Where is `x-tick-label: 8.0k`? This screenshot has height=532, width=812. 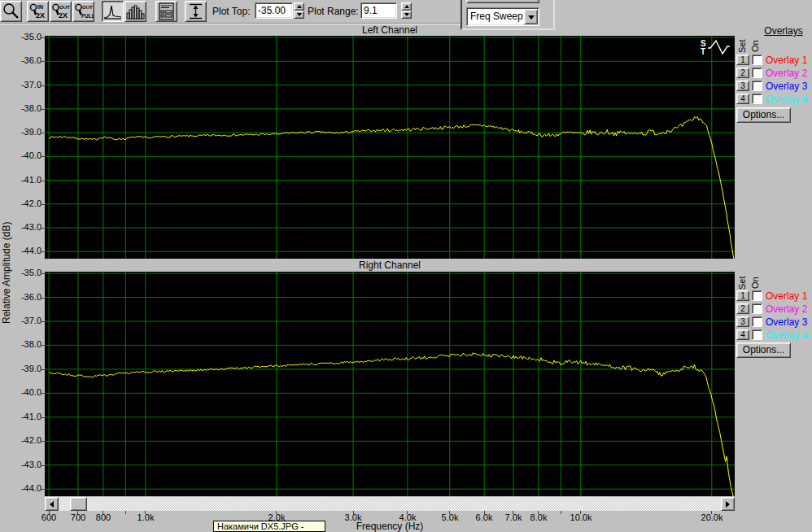 x-tick-label: 8.0k is located at coordinates (539, 517).